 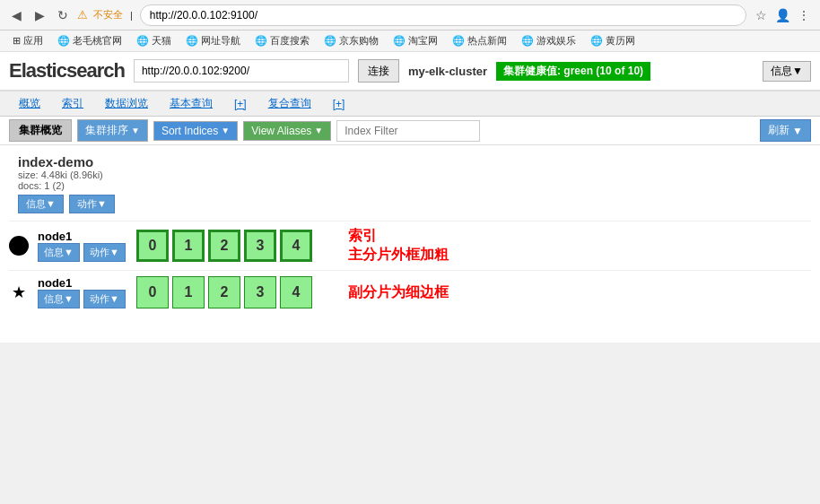 What do you see at coordinates (59, 300) in the screenshot?
I see `node2-info-label: 信息▼` at bounding box center [59, 300].